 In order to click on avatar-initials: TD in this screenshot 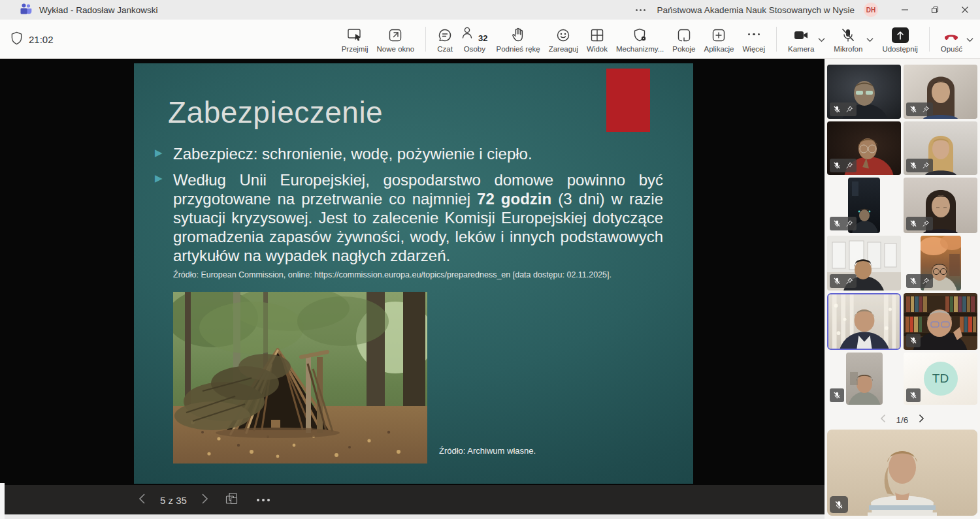, I will do `click(941, 379)`.